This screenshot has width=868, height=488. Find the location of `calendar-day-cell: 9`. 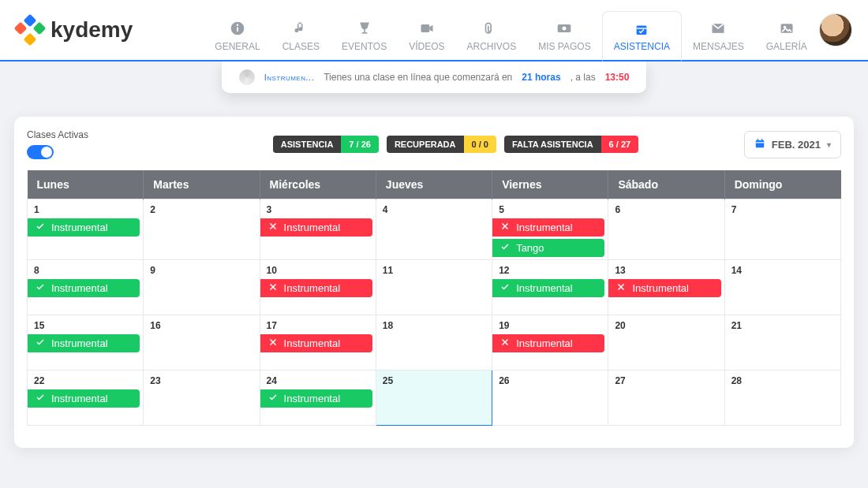

calendar-day-cell: 9 is located at coordinates (202, 288).